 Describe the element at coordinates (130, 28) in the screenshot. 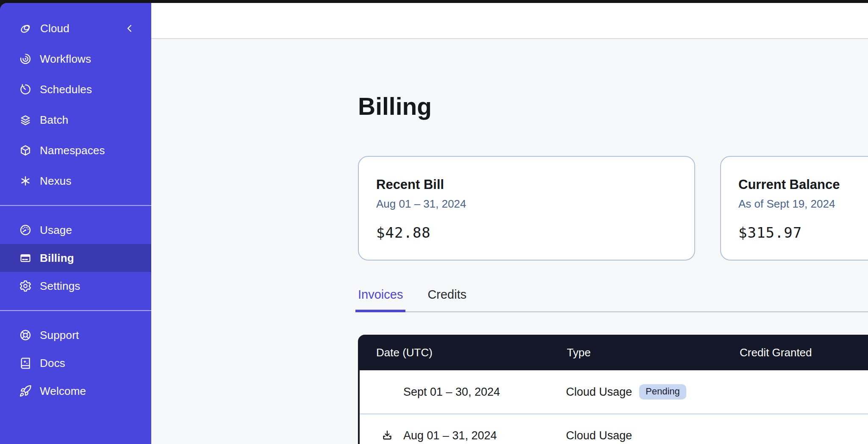

I see `chevron-left-icon` at that location.